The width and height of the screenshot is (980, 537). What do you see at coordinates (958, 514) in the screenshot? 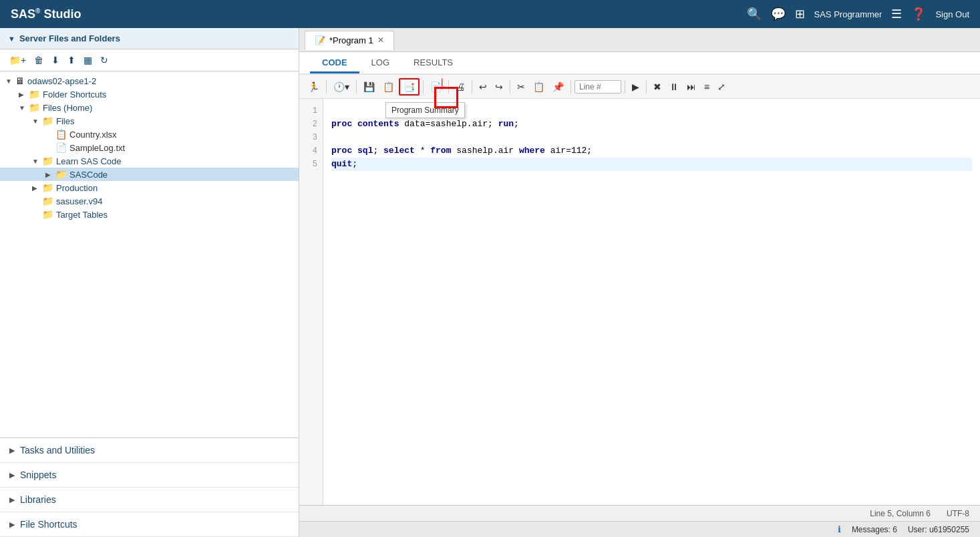
I see `encoding: UTF-8` at bounding box center [958, 514].